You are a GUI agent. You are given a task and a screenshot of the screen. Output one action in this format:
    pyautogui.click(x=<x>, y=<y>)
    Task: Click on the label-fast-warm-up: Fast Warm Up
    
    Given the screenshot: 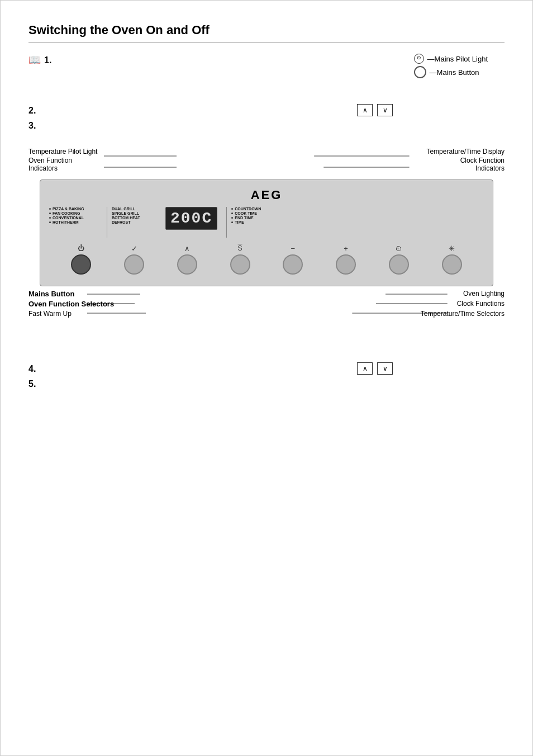 What is the action you would take?
    pyautogui.click(x=50, y=314)
    